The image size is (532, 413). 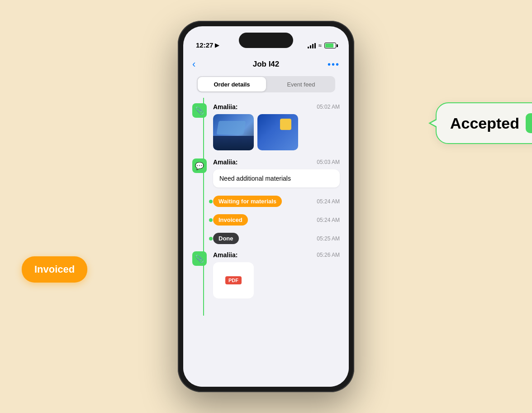 I want to click on status-time-waiting: 05:24 AM, so click(x=328, y=202).